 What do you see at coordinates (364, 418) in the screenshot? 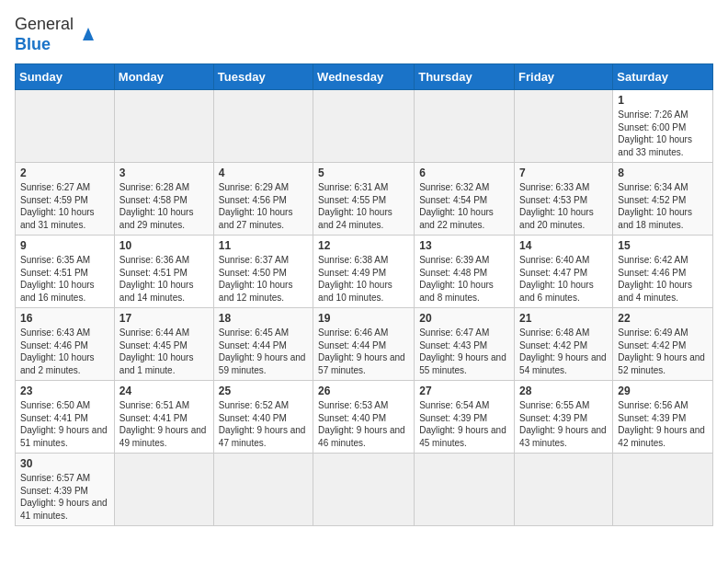
I see `calendar-week-row: 23Sunrise: 6:50 AM Sunset: 4:41 PM Dayli…` at bounding box center [364, 418].